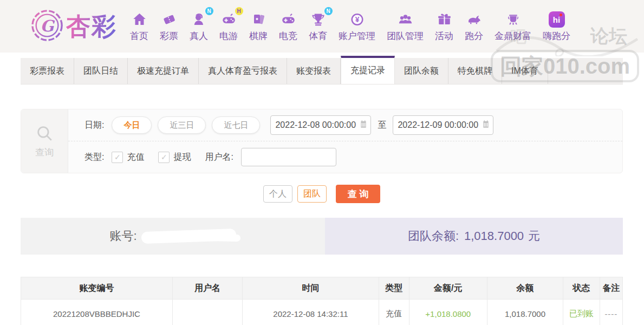  Describe the element at coordinates (74, 27) in the screenshot. I see `brand-logo: G 杏彩` at that location.